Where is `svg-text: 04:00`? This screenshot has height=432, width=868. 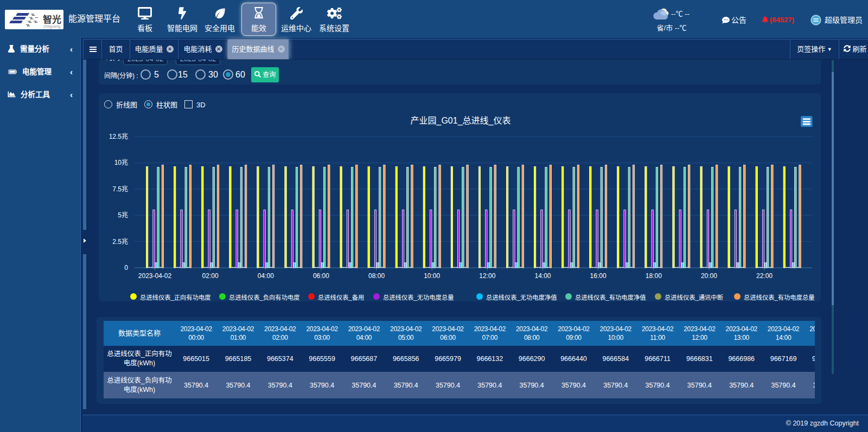 svg-text: 04:00 is located at coordinates (266, 276).